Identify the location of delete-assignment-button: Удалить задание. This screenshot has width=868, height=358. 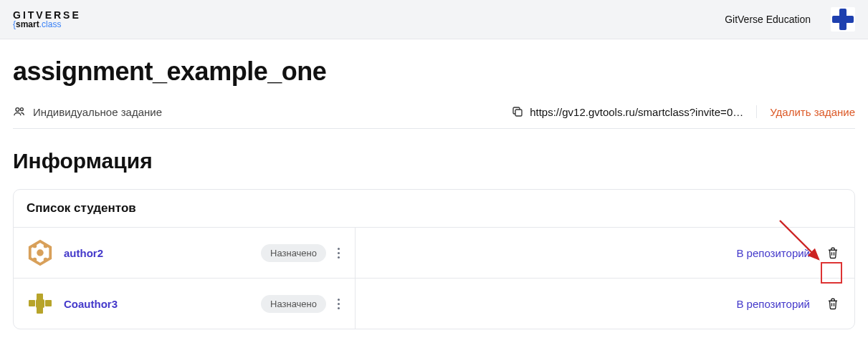
(813, 112).